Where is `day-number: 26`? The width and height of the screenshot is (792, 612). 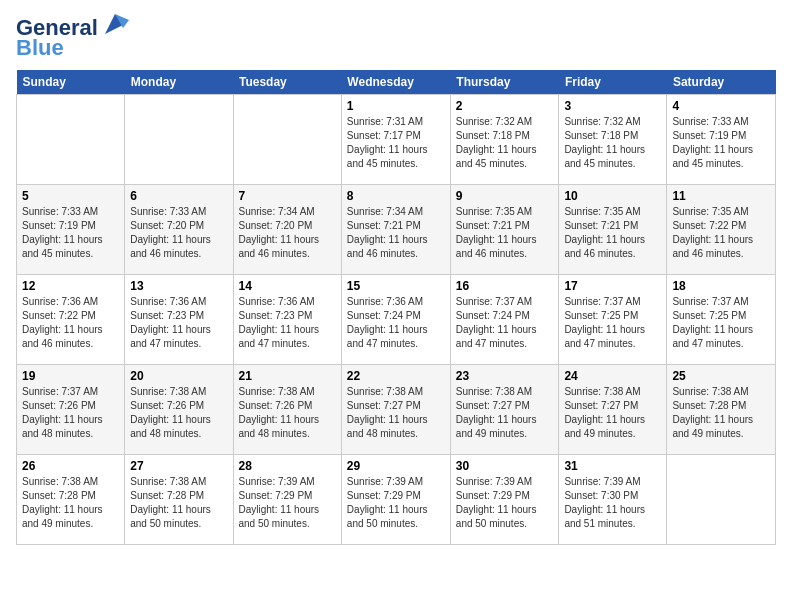 day-number: 26 is located at coordinates (70, 466).